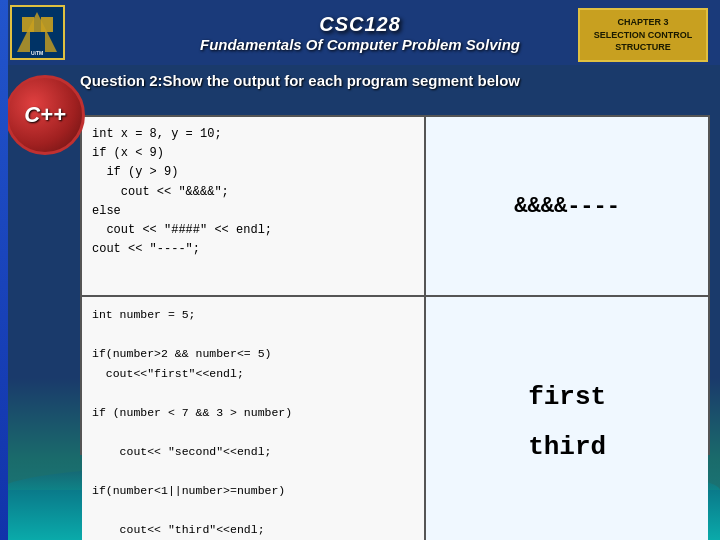  What do you see at coordinates (253, 172) in the screenshot?
I see `code-line: if (y > 9)` at bounding box center [253, 172].